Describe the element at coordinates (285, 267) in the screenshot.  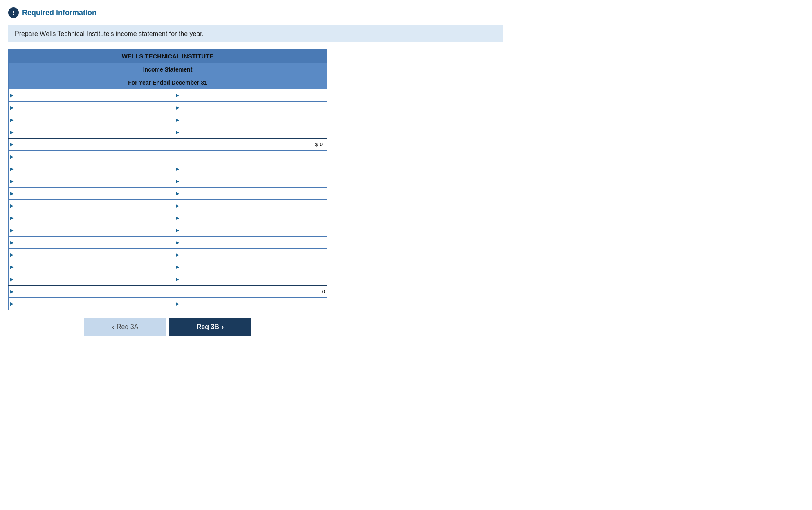
I see `s2-row10-right-cell` at that location.